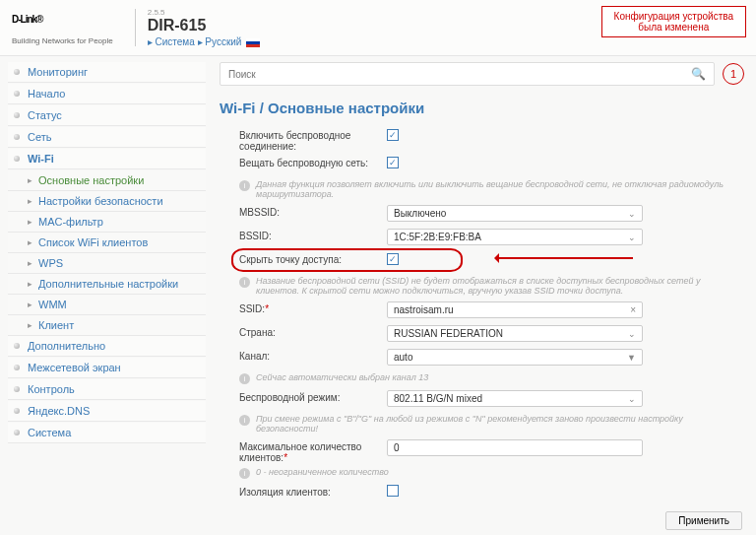 This screenshot has height=535, width=756. What do you see at coordinates (313, 396) in the screenshot?
I see `label-mode: Беспроводной режим:` at bounding box center [313, 396].